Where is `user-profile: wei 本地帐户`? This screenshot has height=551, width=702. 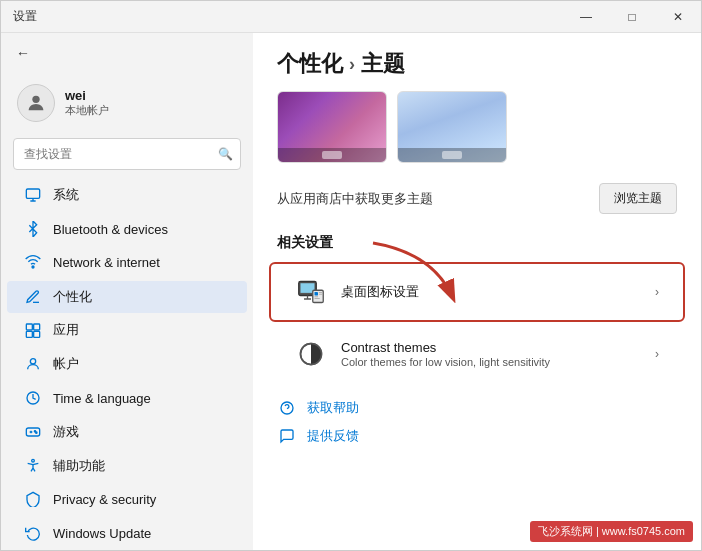
user-profile: wei 本地帐户 is located at coordinates (127, 101).